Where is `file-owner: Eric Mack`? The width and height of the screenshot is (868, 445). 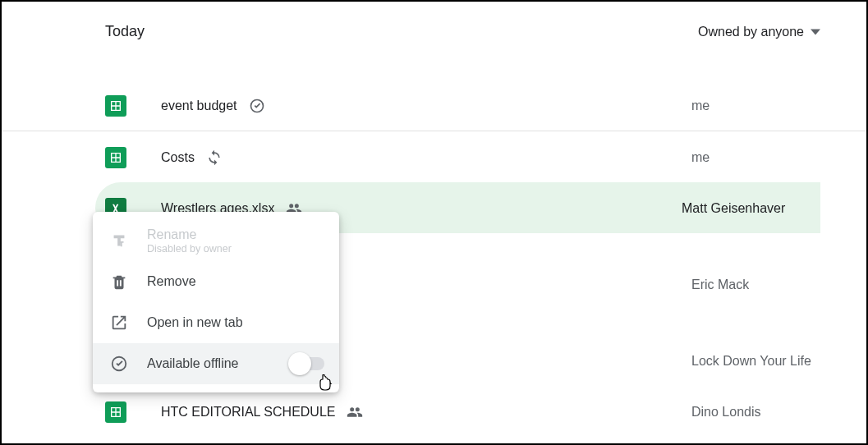 file-owner: Eric Mack is located at coordinates (720, 285).